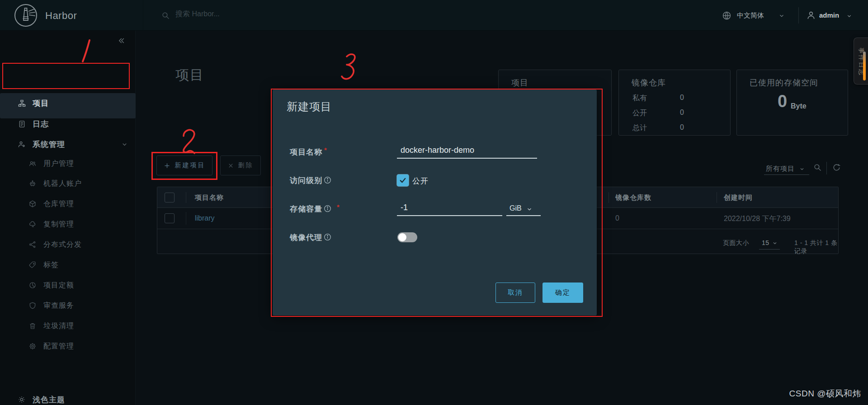 The height and width of the screenshot is (405, 868). I want to click on top-header: Harbor 中文简体 admin, so click(434, 15).